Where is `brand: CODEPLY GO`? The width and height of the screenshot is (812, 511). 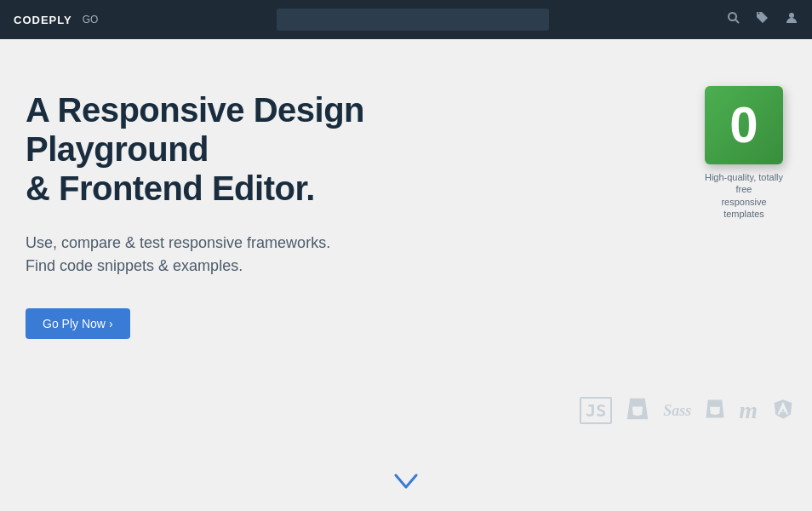 brand: CODEPLY GO is located at coordinates (56, 20).